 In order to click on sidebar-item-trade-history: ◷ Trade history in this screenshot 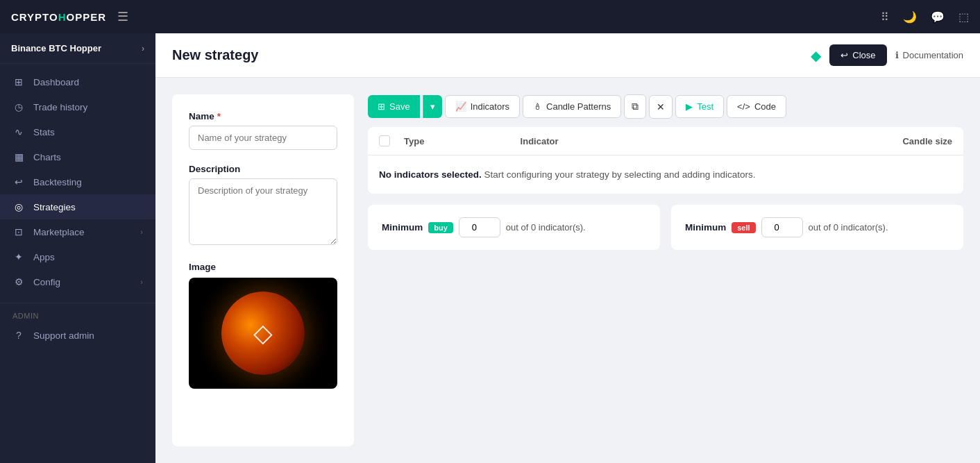, I will do `click(78, 107)`.